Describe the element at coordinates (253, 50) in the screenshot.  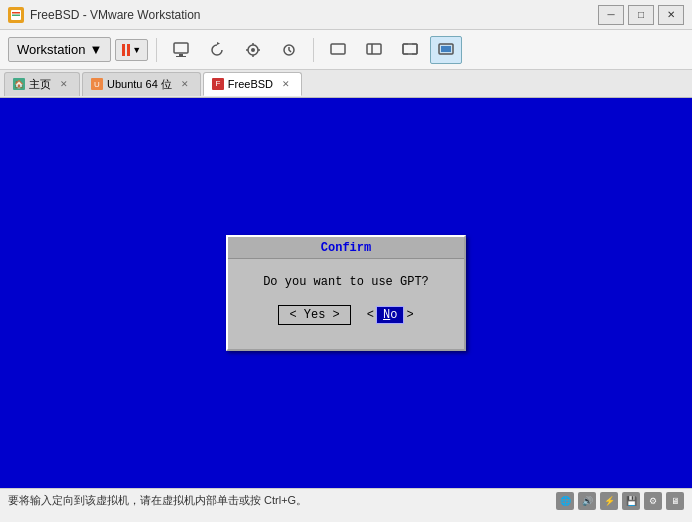
I see `snapshot-icon` at that location.